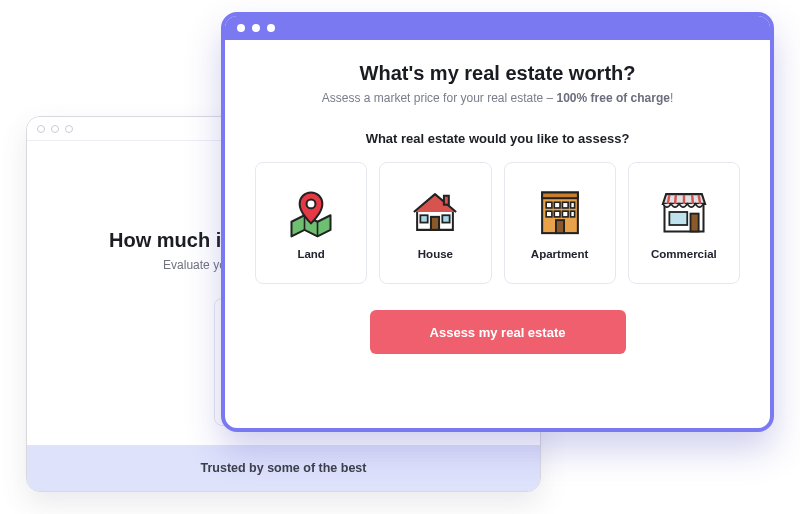 This screenshot has width=800, height=514. What do you see at coordinates (614, 98) in the screenshot?
I see `front-sub-bold: 100% free of charge` at bounding box center [614, 98].